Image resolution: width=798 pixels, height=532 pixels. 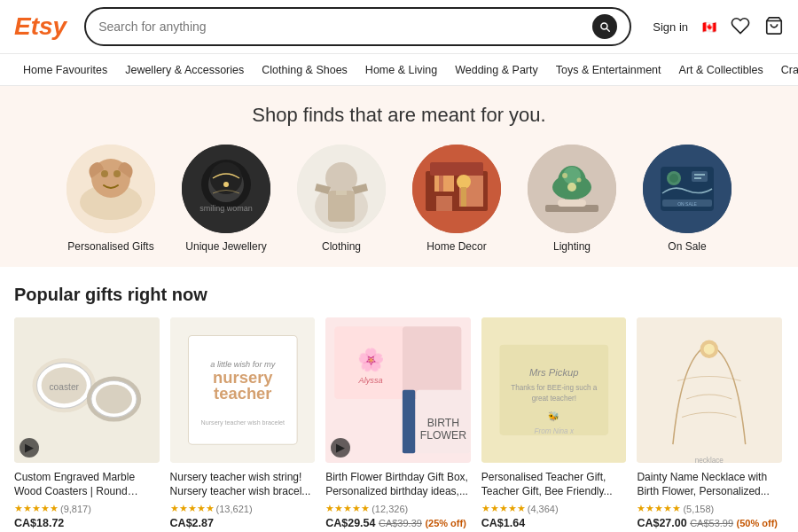 I want to click on review-count-3: (12,326), so click(x=390, y=509).